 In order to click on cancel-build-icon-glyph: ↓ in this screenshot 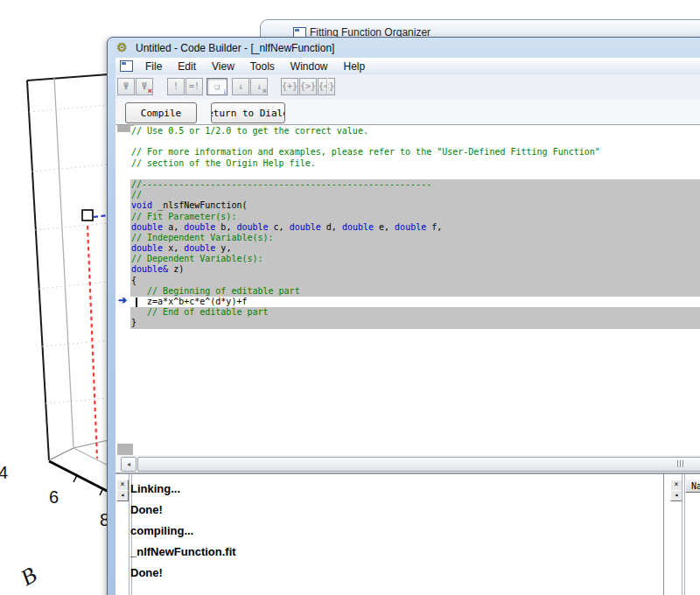, I will do `click(259, 87)`.